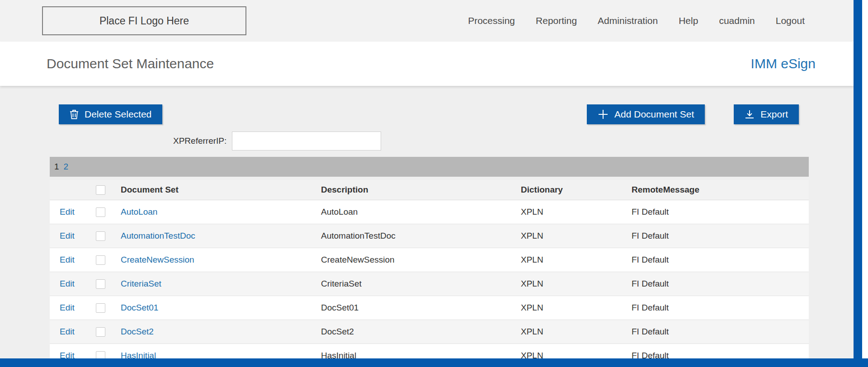 The height and width of the screenshot is (367, 868). What do you see at coordinates (429, 190) in the screenshot?
I see `table-header-row: Document Set Description Dictionary Remo…` at bounding box center [429, 190].